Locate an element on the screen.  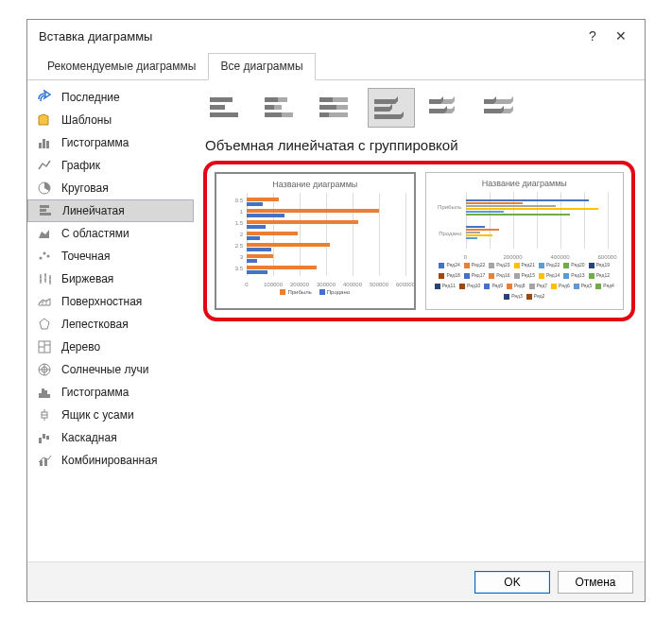
radar-chart-icon is located at coordinates (45, 324).